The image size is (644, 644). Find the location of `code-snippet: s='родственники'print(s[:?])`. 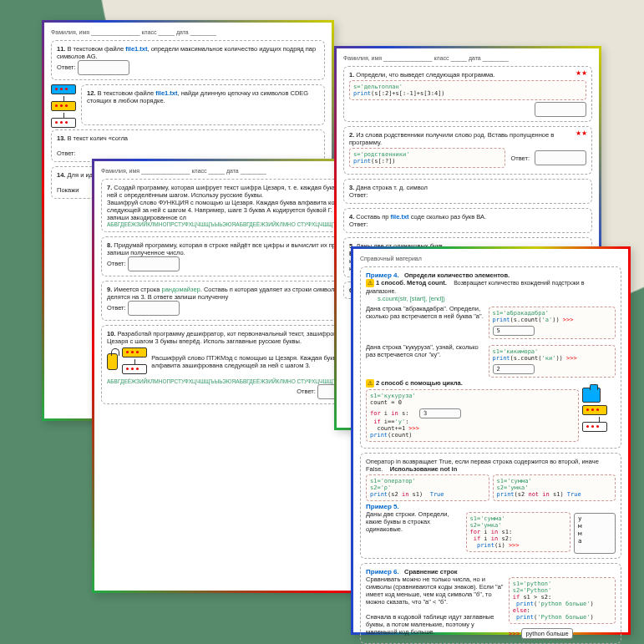

code-snippet: s='родственники'print(s[:?]) is located at coordinates (428, 158).